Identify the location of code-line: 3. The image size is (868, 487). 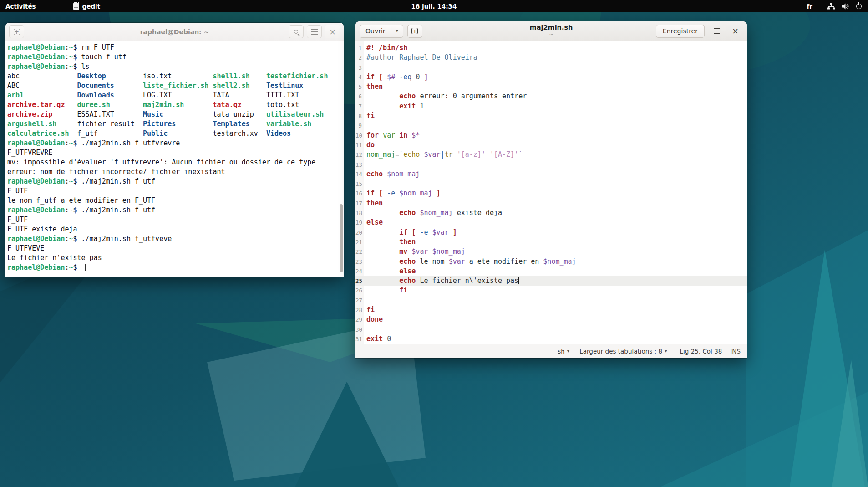
(551, 67).